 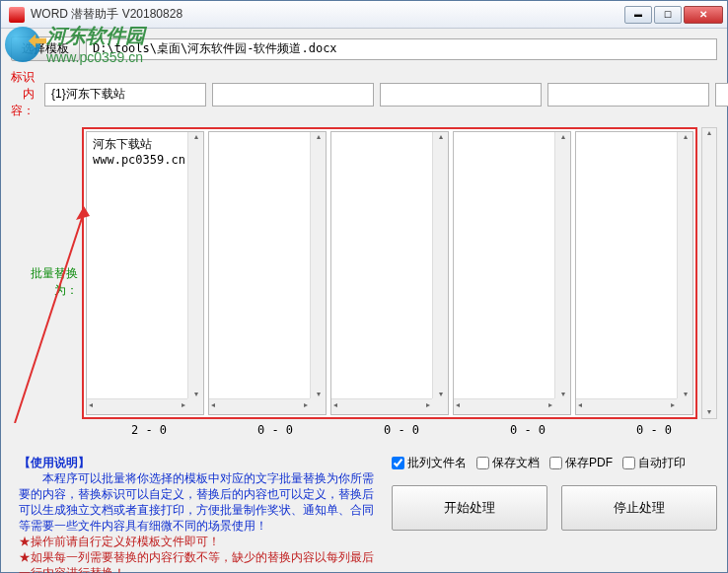 I want to click on start-button: 开始处理, so click(x=470, y=508).